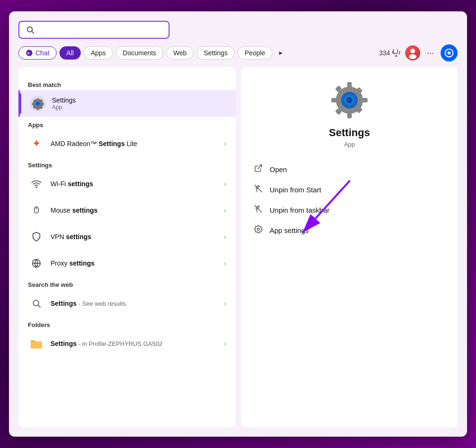 The image size is (476, 448). Describe the element at coordinates (36, 184) in the screenshot. I see `wifi-icon` at that location.